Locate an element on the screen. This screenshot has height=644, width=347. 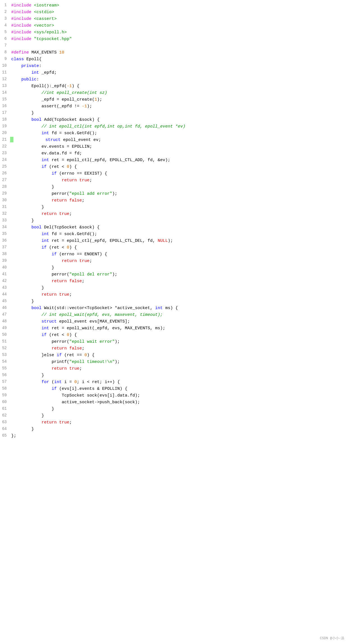
line-number: 44 is located at coordinates (5, 295).